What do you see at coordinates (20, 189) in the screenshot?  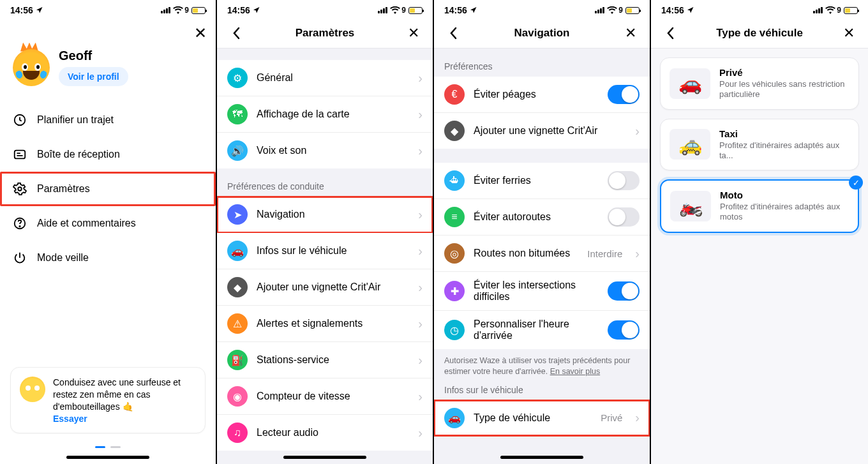 I see `gear-icon` at bounding box center [20, 189].